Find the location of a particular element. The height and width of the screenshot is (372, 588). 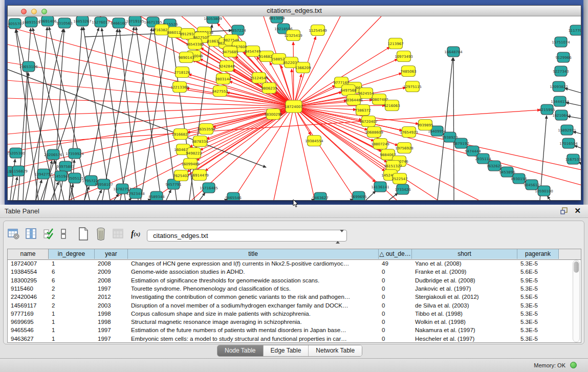

memory-status-indicator is located at coordinates (573, 365).